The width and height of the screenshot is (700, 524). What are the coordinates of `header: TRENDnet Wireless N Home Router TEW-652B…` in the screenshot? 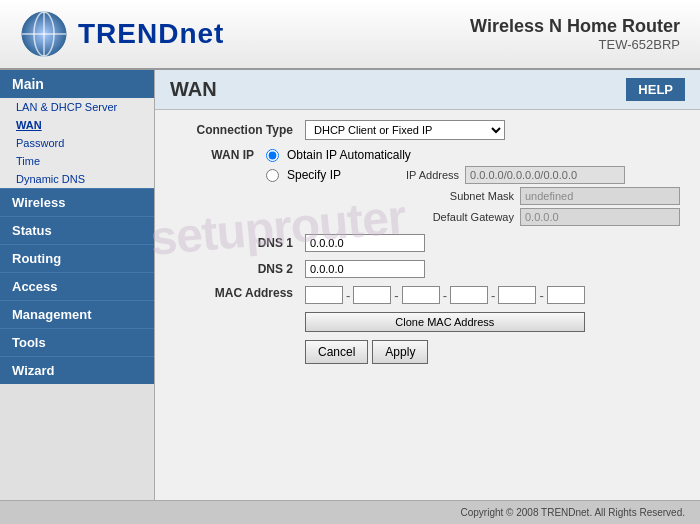 It's located at (350, 35).